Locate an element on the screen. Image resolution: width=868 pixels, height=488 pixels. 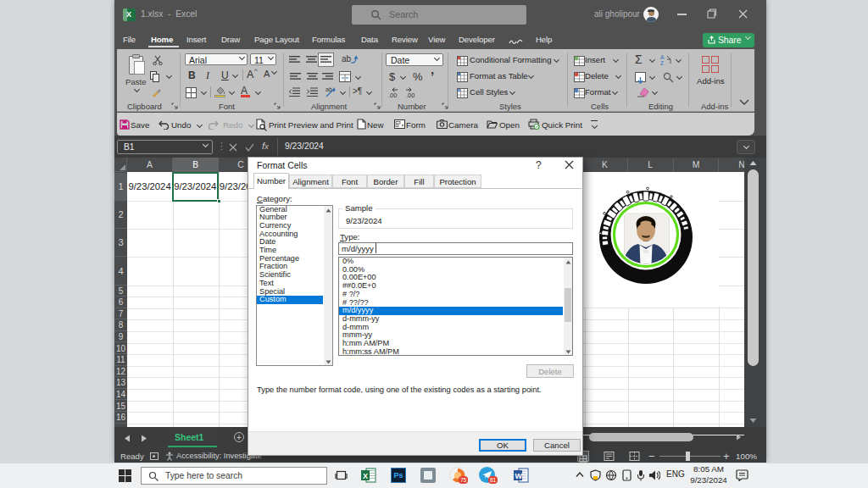
svg-text: X is located at coordinates (365, 476).